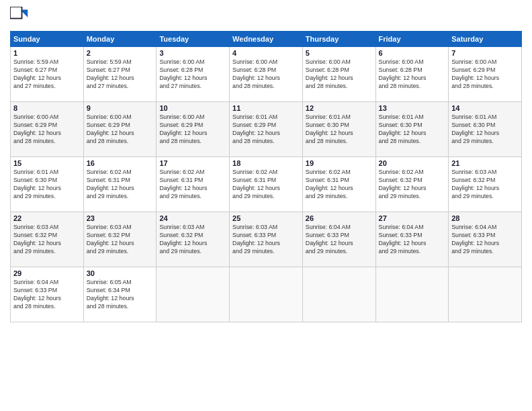 This screenshot has width=532, height=411. What do you see at coordinates (47, 130) in the screenshot?
I see `calendar-cell: 8Sunrise: 6:00 AM Sunset: 6:29 PM Daylig…` at bounding box center [47, 130].